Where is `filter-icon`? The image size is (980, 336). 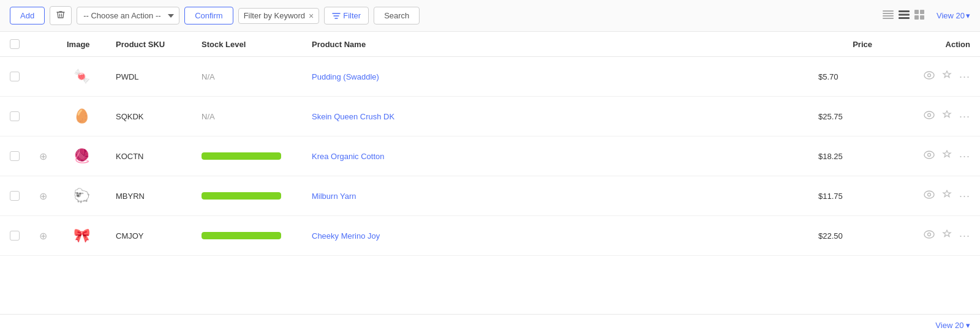 filter-icon is located at coordinates (336, 16).